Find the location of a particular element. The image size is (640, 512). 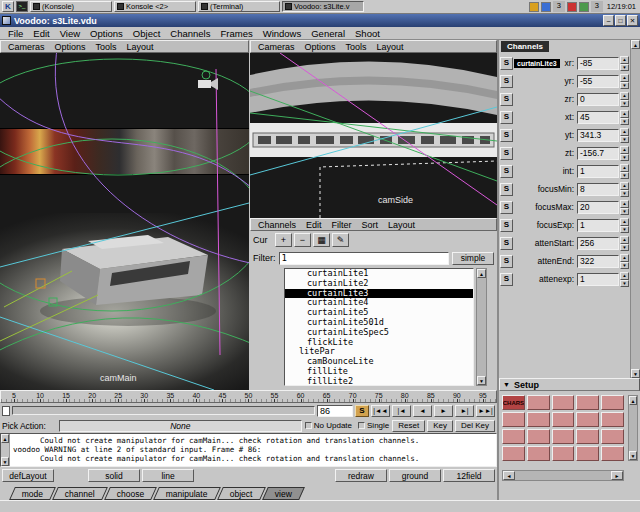

transport-button-1: |◄ is located at coordinates (402, 411).